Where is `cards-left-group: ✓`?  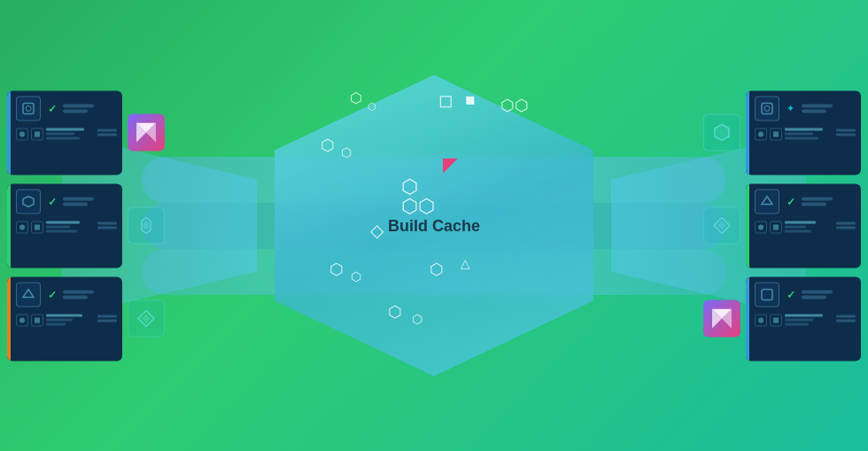 cards-left-group: ✓ is located at coordinates (86, 225).